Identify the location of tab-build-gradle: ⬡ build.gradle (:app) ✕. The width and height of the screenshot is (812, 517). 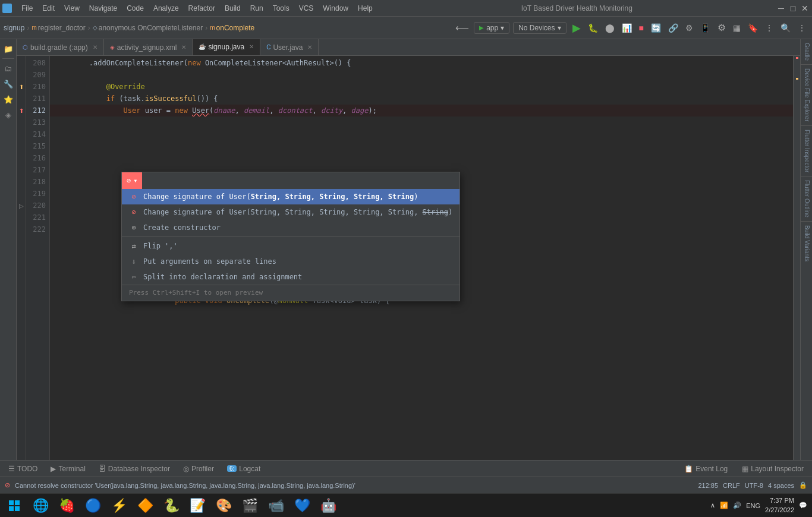
(61, 48).